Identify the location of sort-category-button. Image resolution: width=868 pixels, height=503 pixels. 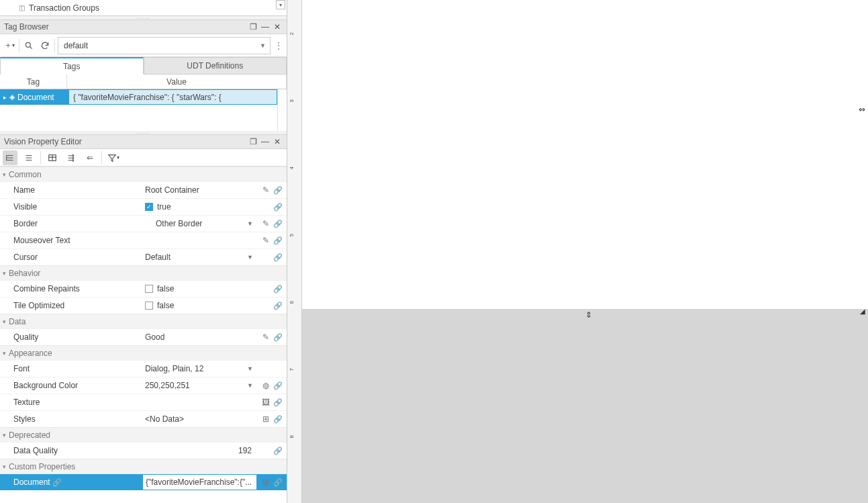
(10, 158).